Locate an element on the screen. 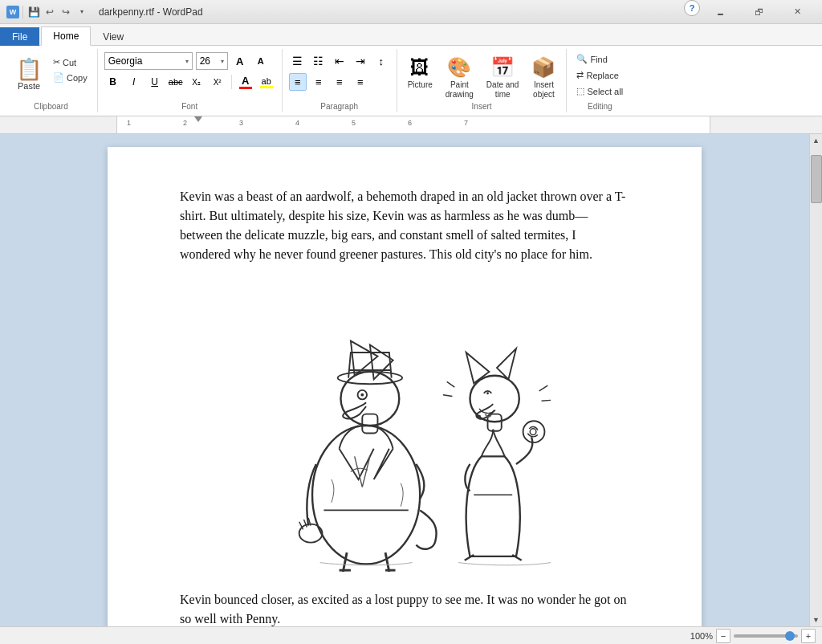  paragraph-group-content: ☰ ☷ ⇤ ⇥ ↕ ≡ ≡ ≡ ≡ is located at coordinates (340, 75).